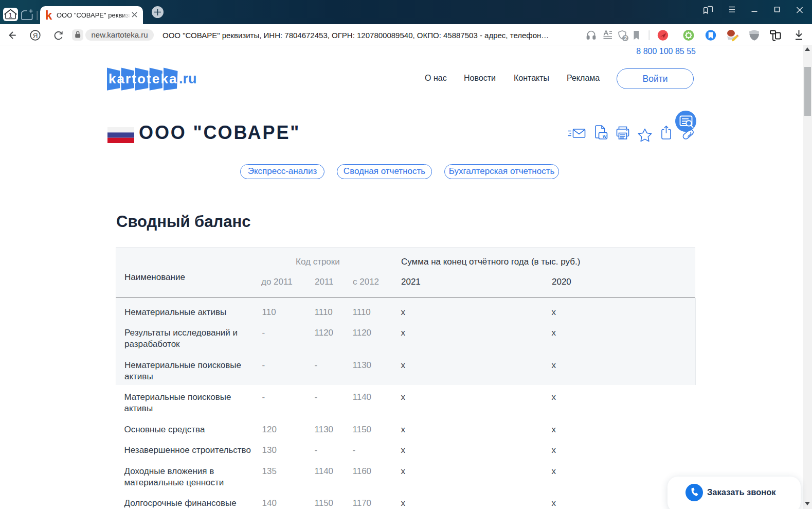 The image size is (812, 509). What do you see at coordinates (143, 79) in the screenshot?
I see `svg-text: kartoteka` at bounding box center [143, 79].